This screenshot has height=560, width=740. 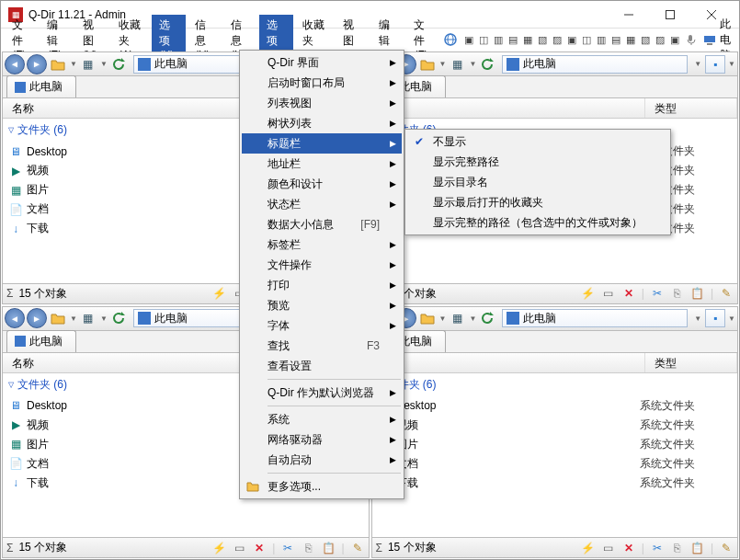 What do you see at coordinates (322, 245) in the screenshot?
I see `menu-item: 标签栏▶` at bounding box center [322, 245].